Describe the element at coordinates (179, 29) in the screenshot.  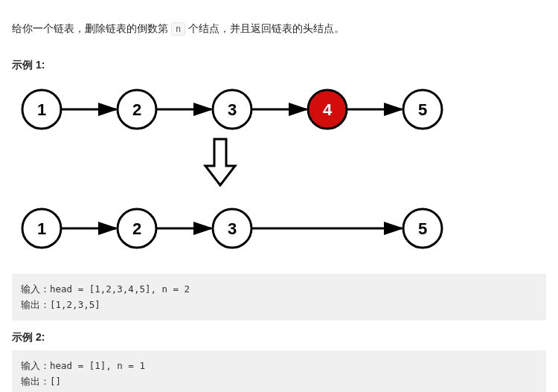
I see `inline-code-n: n` at that location.